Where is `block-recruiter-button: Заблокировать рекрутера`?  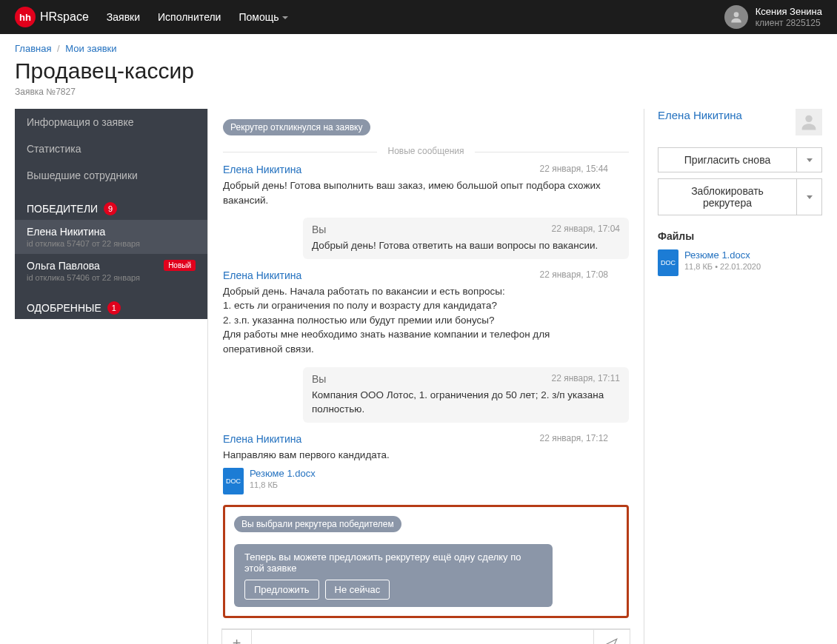
block-recruiter-button: Заблокировать рекрутера is located at coordinates (727, 197).